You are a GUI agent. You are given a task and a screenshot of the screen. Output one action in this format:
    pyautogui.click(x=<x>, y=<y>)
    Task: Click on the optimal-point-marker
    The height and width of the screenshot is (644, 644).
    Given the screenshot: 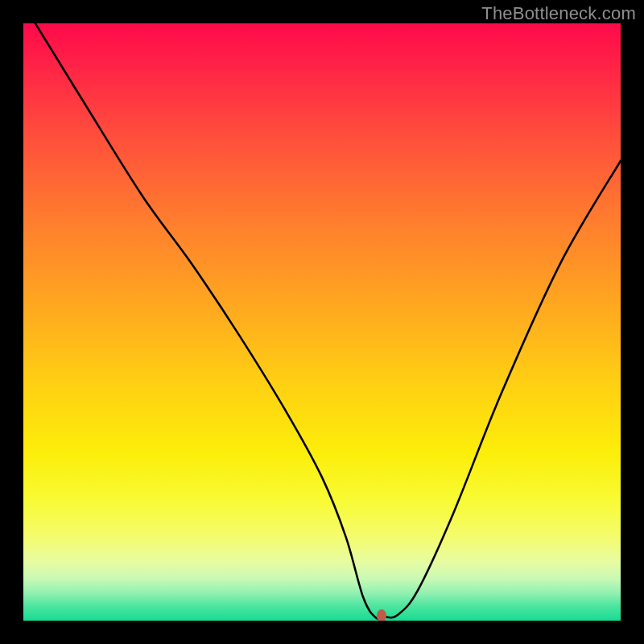 What is the action you would take?
    pyautogui.click(x=382, y=615)
    